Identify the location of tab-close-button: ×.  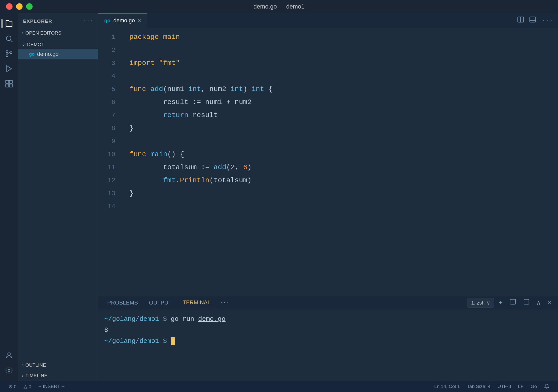
(139, 21).